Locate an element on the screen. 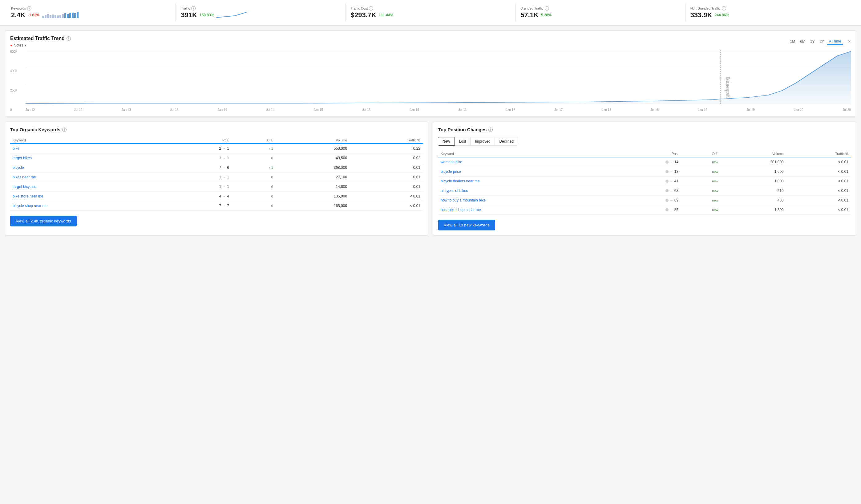  tab-new: New is located at coordinates (446, 141).